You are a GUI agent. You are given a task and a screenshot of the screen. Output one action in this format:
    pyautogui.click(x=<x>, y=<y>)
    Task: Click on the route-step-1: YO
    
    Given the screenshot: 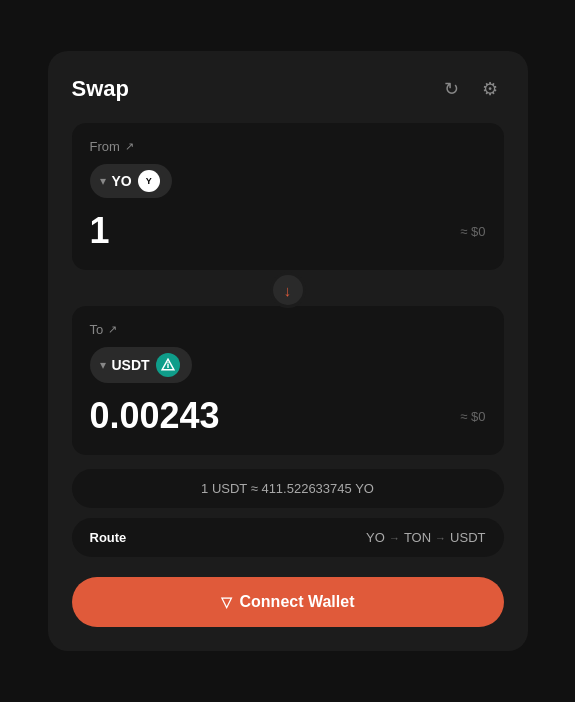 What is the action you would take?
    pyautogui.click(x=376, y=538)
    